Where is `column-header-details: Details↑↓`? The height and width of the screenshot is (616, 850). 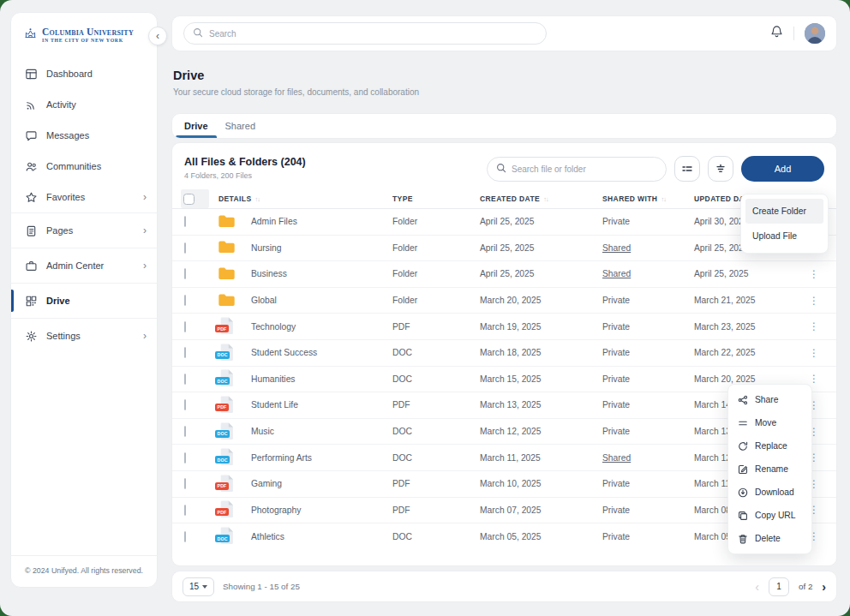
column-header-details: Details↑↓ is located at coordinates (305, 199).